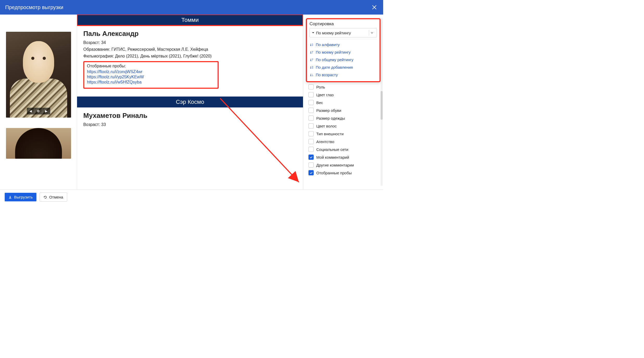  Describe the element at coordinates (343, 60) in the screenshot. I see `sort-option-general-rating: По общему рейтингу` at that location.